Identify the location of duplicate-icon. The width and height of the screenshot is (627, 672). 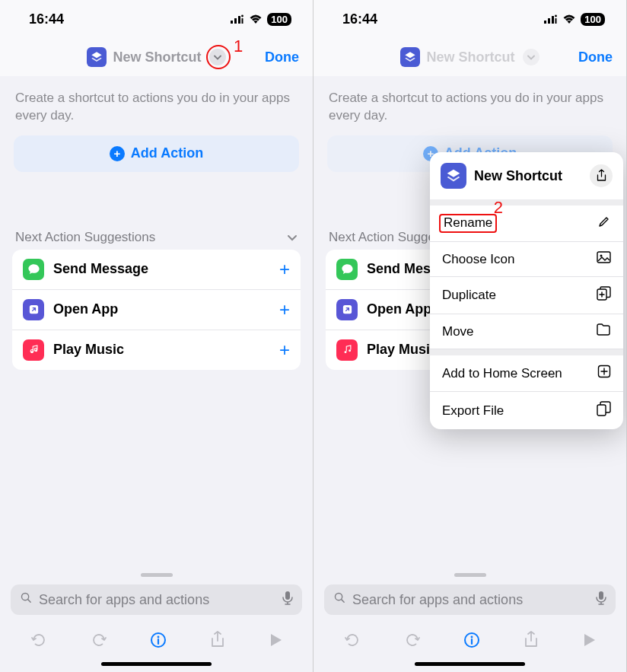
(604, 295).